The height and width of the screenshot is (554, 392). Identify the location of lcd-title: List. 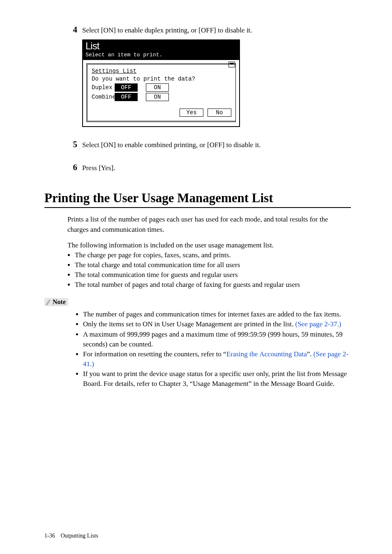
(161, 46).